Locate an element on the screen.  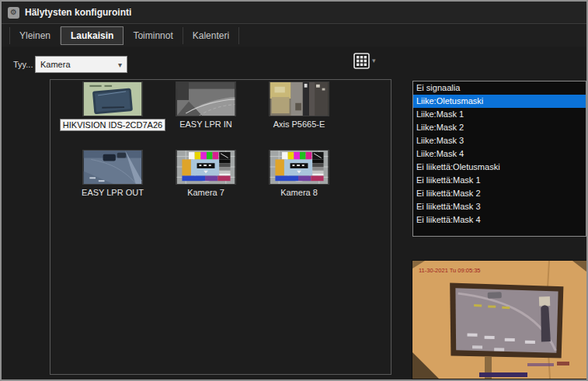
type-filter-dropdown: Kamera ▾ is located at coordinates (81, 64).